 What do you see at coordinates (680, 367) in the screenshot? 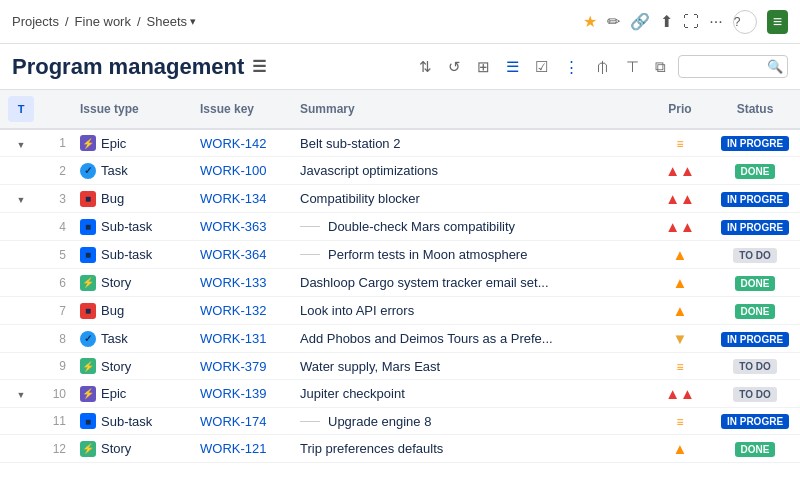
I see `prio-equal-icon: ≡` at bounding box center [680, 367].